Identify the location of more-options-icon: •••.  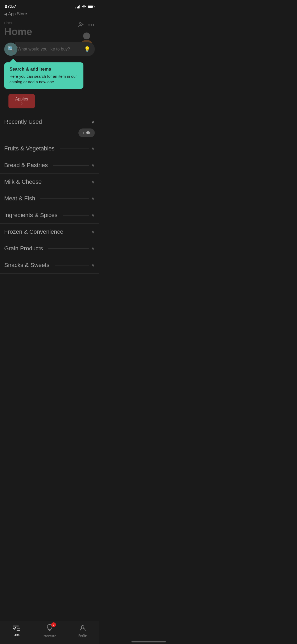
(91, 25).